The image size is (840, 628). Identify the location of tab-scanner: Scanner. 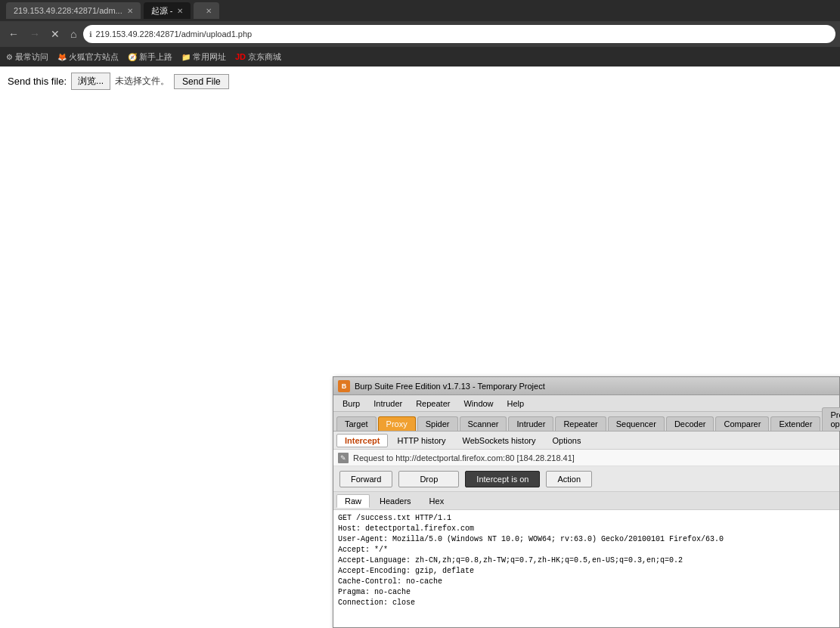
(484, 423).